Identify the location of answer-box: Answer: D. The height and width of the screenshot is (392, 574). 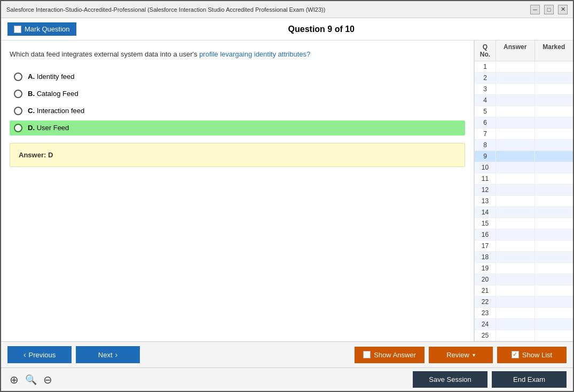
(237, 155).